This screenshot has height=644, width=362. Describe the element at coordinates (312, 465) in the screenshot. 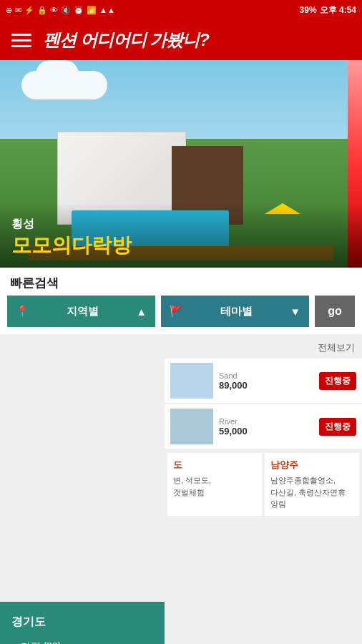

I see `card2-title: 남양주` at that location.